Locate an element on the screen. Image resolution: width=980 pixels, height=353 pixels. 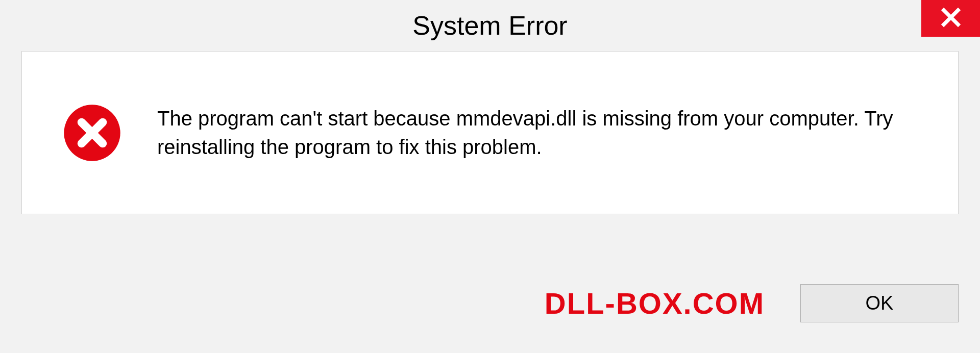
error-message: The program can't start because mmdevapi… is located at coordinates (527, 133).